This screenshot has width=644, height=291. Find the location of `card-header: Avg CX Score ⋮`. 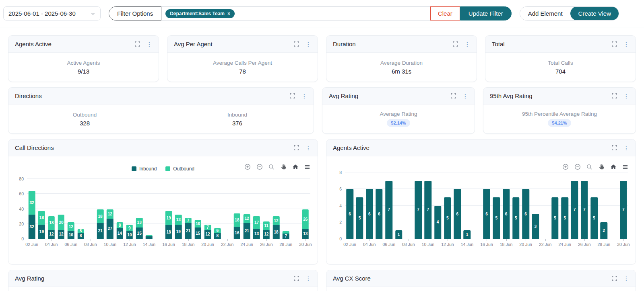

card-header: Avg CX Score ⋮ is located at coordinates (481, 279).